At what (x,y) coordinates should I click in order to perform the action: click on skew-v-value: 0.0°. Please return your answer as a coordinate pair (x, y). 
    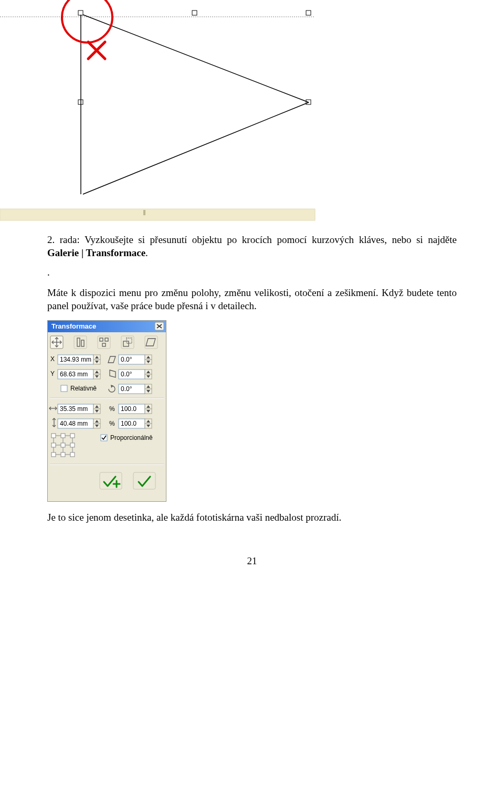
    Looking at the image, I should click on (127, 374).